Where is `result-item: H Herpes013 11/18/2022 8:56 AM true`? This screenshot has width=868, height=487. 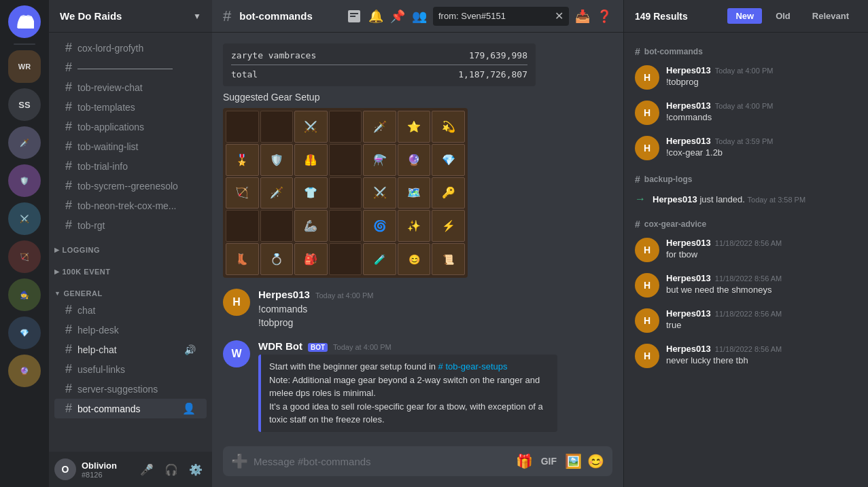
result-item: H Herpes013 11/18/2022 8:56 AM true is located at coordinates (746, 321).